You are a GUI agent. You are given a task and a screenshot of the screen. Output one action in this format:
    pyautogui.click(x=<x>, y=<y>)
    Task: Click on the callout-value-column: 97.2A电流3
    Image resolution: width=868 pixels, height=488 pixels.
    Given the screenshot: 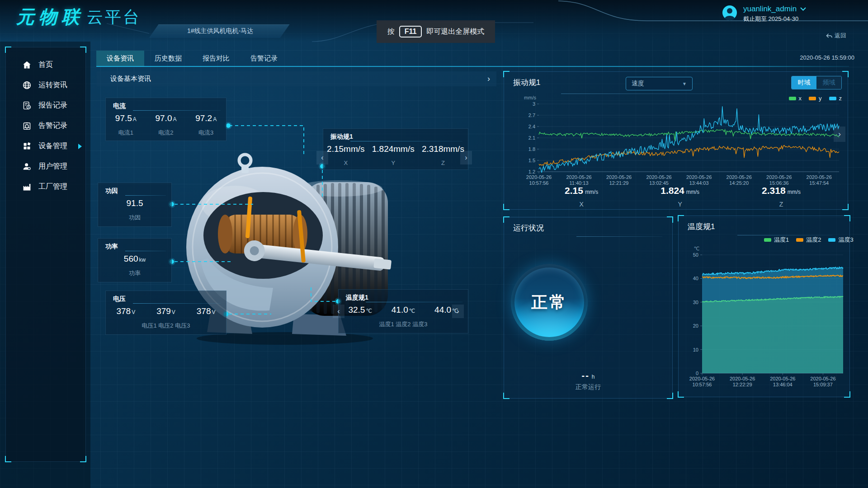 What is the action you would take?
    pyautogui.click(x=206, y=125)
    